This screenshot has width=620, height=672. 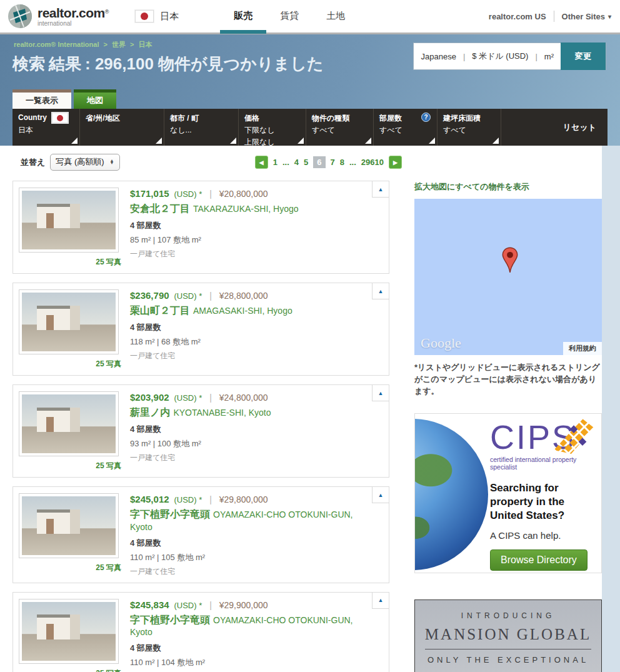 I want to click on nav-for-rent: 賃貸, so click(x=289, y=17).